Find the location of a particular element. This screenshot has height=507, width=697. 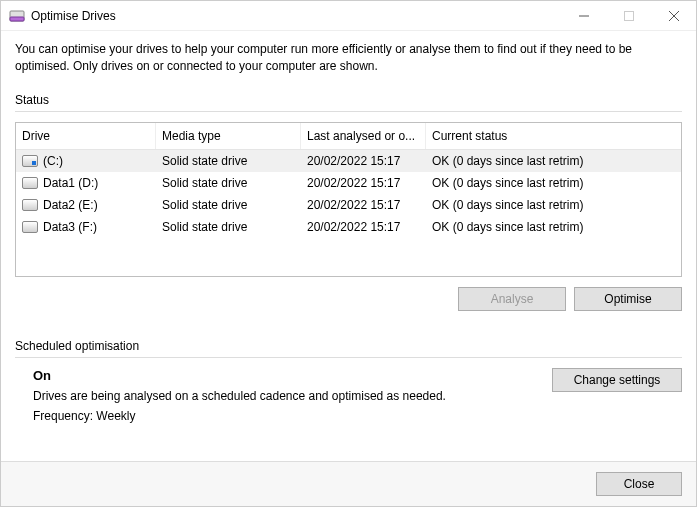

status-label: Status is located at coordinates (348, 100).